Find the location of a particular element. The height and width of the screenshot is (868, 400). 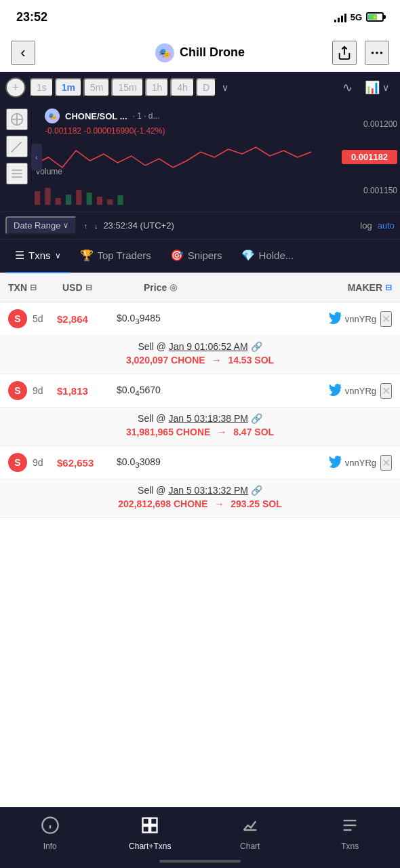

txn-price-1: $0.039485 is located at coordinates (222, 319).